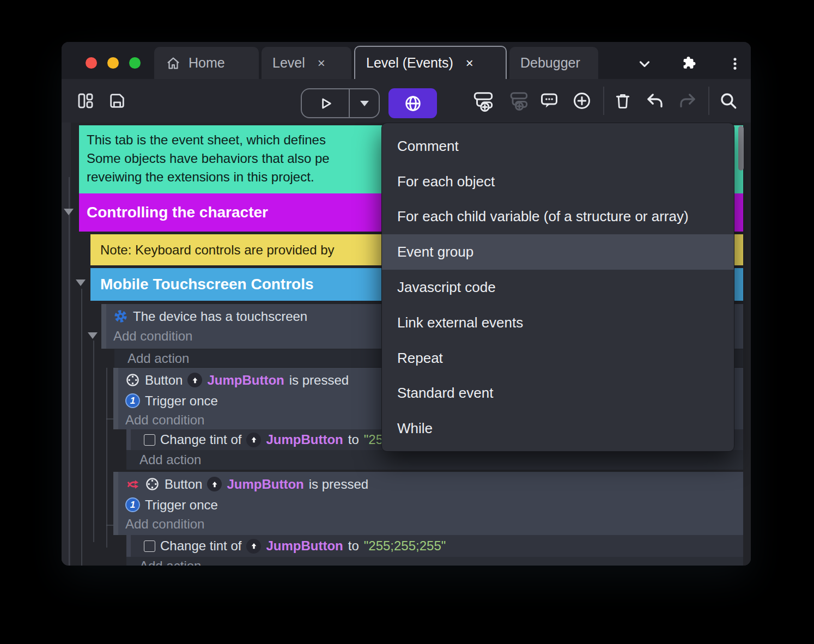 The width and height of the screenshot is (814, 644). What do you see at coordinates (135, 63) in the screenshot?
I see `zoom-window-button` at bounding box center [135, 63].